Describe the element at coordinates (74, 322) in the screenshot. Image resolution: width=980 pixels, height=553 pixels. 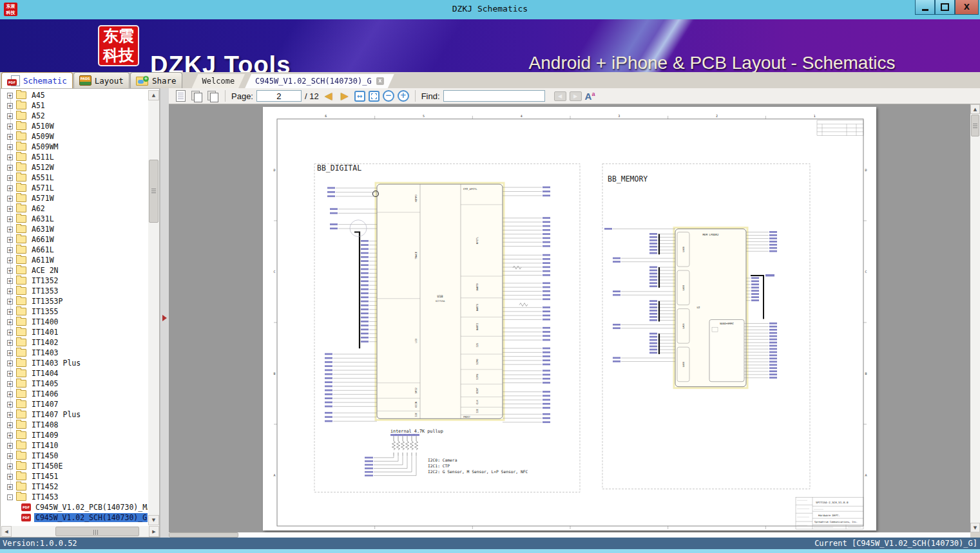
I see `tree-folder-row: +IT1400` at that location.